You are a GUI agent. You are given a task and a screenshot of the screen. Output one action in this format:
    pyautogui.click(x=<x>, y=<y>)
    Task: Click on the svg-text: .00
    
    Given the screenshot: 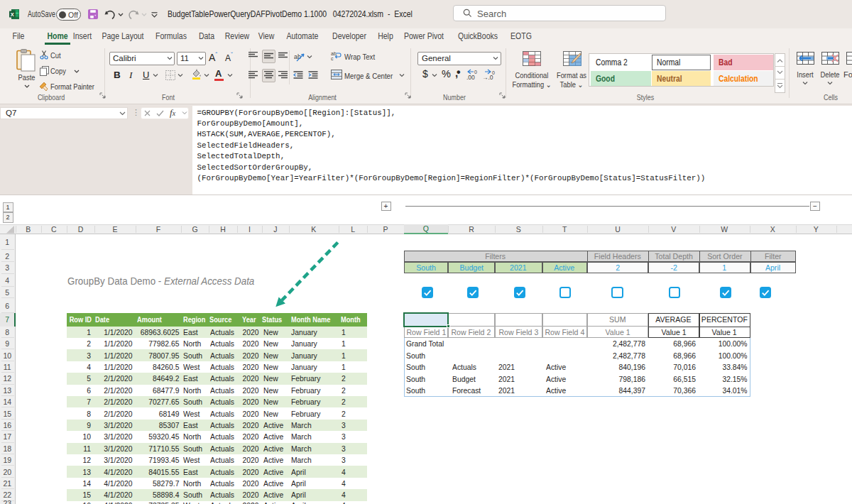 What is the action you would take?
    pyautogui.click(x=471, y=77)
    